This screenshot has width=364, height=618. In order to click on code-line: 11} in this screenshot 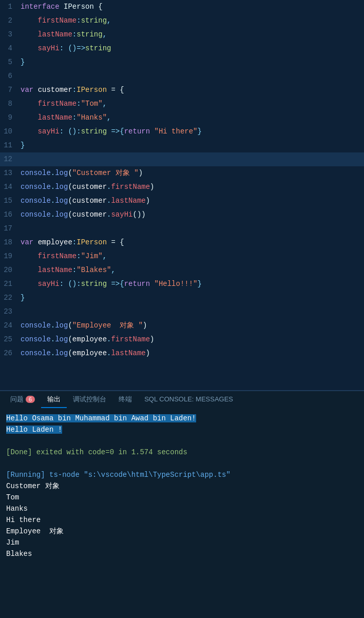, I will do `click(182, 146)`.